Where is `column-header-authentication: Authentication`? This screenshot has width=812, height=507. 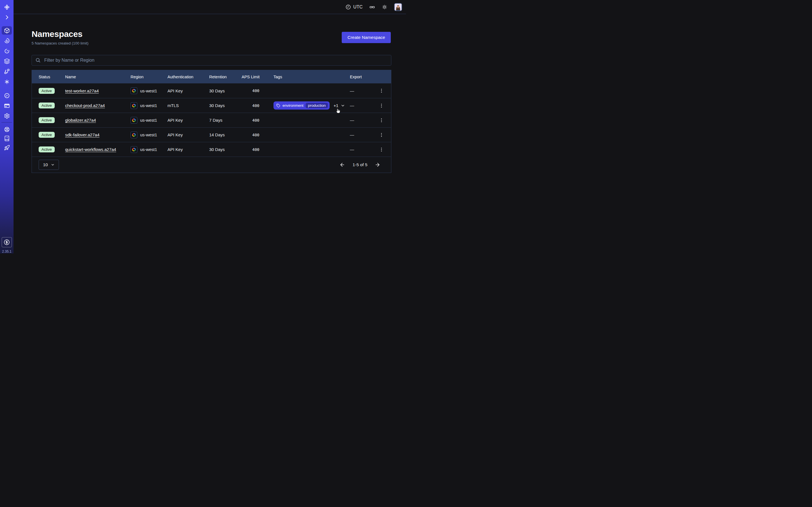
column-header-authentication: Authentication is located at coordinates (182, 77).